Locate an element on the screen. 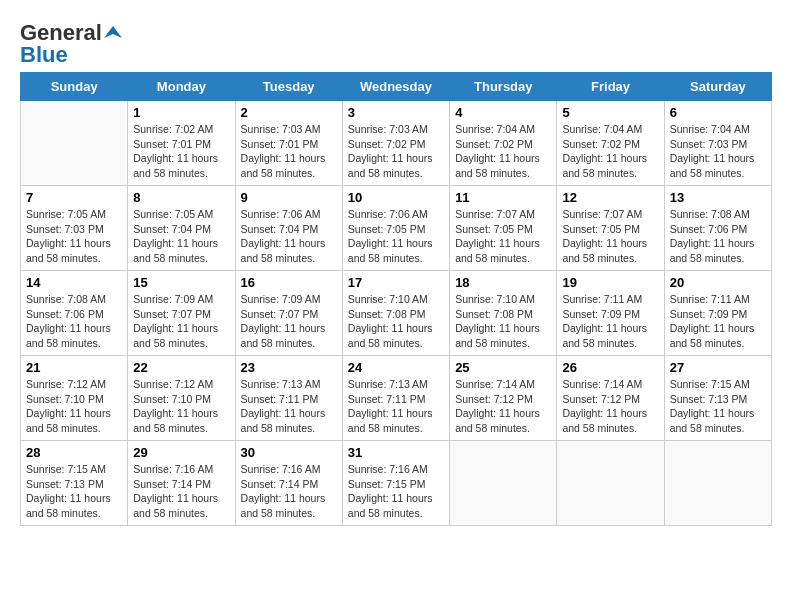 This screenshot has width=792, height=612. calendar-day-cell: 21Sunrise: 7:12 AMSunset: 7:10 PMDayligh… is located at coordinates (74, 398).